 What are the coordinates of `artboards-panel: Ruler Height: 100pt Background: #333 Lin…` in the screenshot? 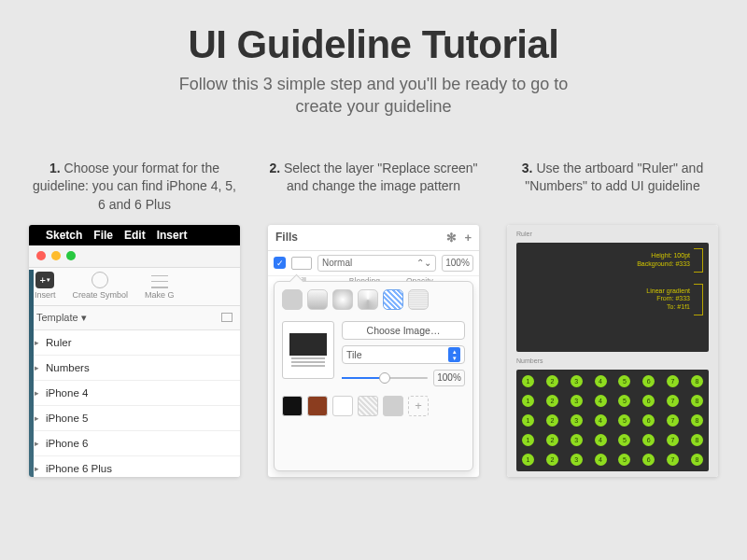 It's located at (613, 351).